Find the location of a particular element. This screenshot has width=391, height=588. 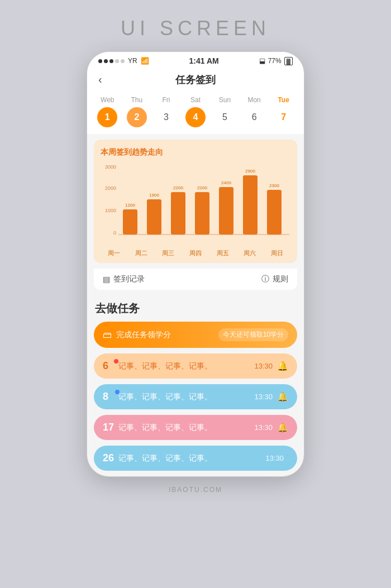

chart-label-7: 周日 is located at coordinates (277, 254).